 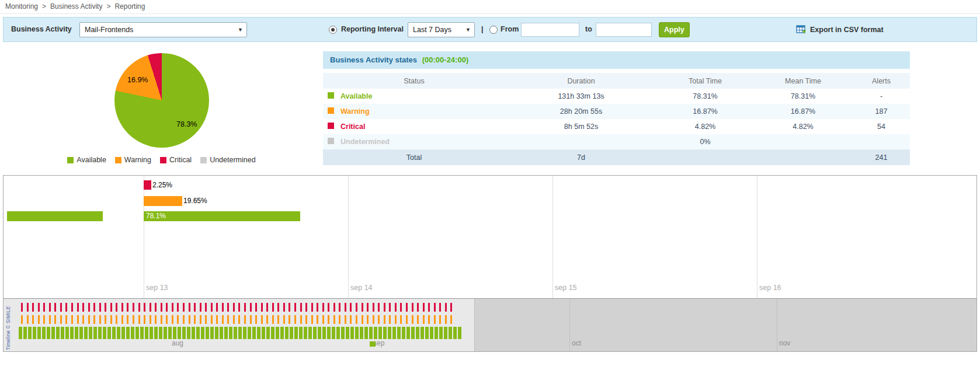 What do you see at coordinates (22, 6) in the screenshot?
I see `breadcrumb-item: Monitoring` at bounding box center [22, 6].